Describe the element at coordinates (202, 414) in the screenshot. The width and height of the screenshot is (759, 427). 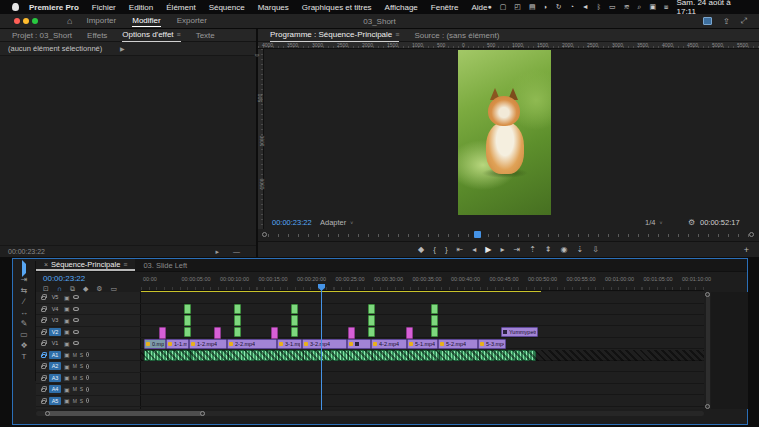
I see `hscroll-right-knob` at that location.